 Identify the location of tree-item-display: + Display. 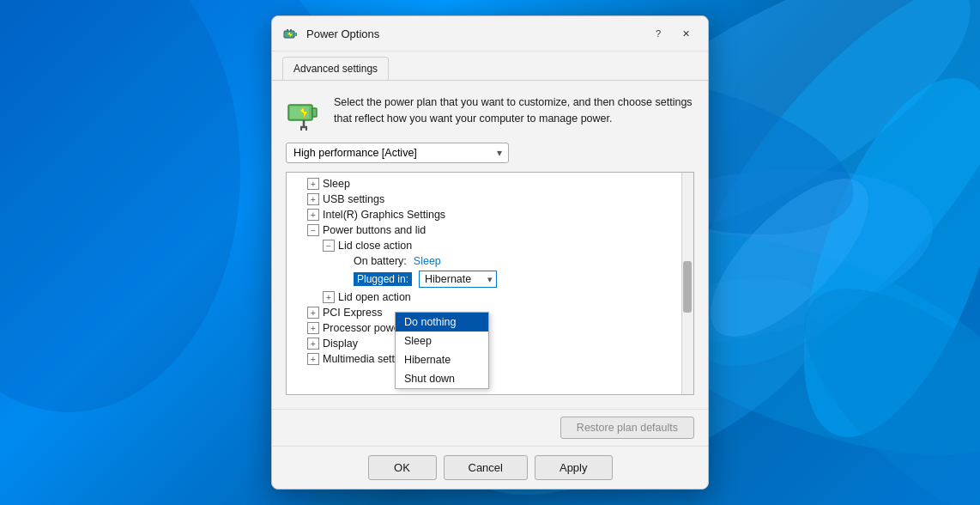
(490, 344).